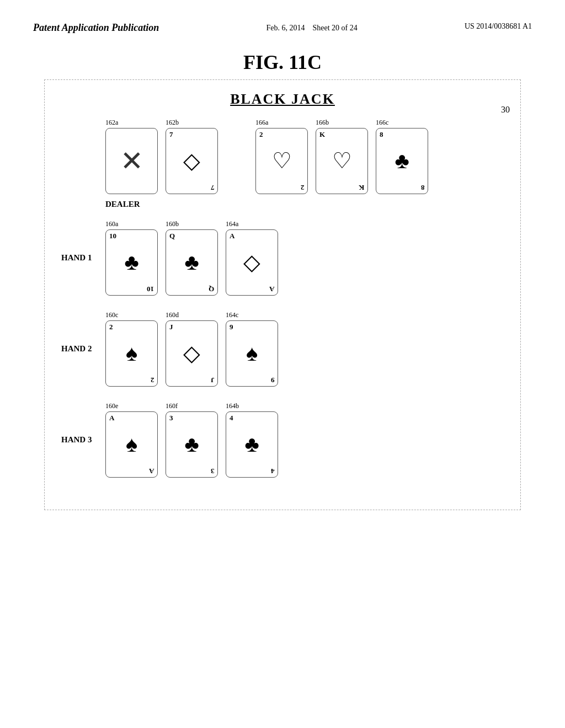  I want to click on card-wrapper-164b: 164b 4 ♣ 4, so click(252, 440).